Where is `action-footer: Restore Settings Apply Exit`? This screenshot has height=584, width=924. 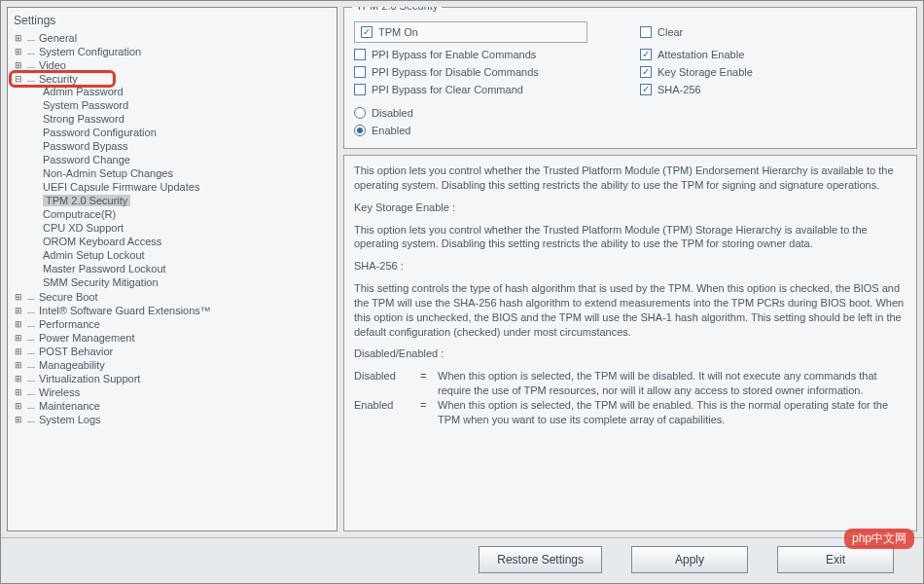
action-footer: Restore Settings Apply Exit is located at coordinates (462, 561).